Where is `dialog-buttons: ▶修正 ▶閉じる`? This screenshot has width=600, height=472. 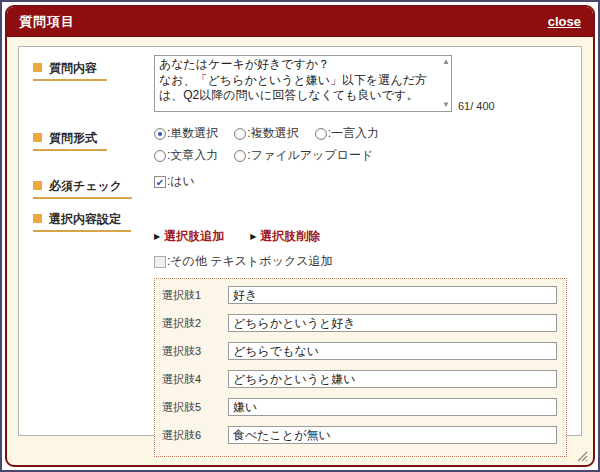
dialog-buttons: ▶修正 ▶閉じる is located at coordinates (297, 466).